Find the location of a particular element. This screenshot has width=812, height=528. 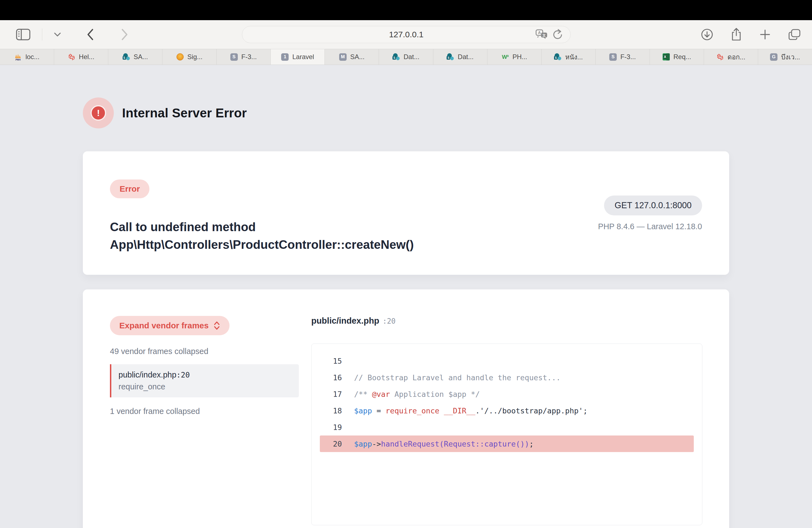

code-line: 19 is located at coordinates (507, 427).